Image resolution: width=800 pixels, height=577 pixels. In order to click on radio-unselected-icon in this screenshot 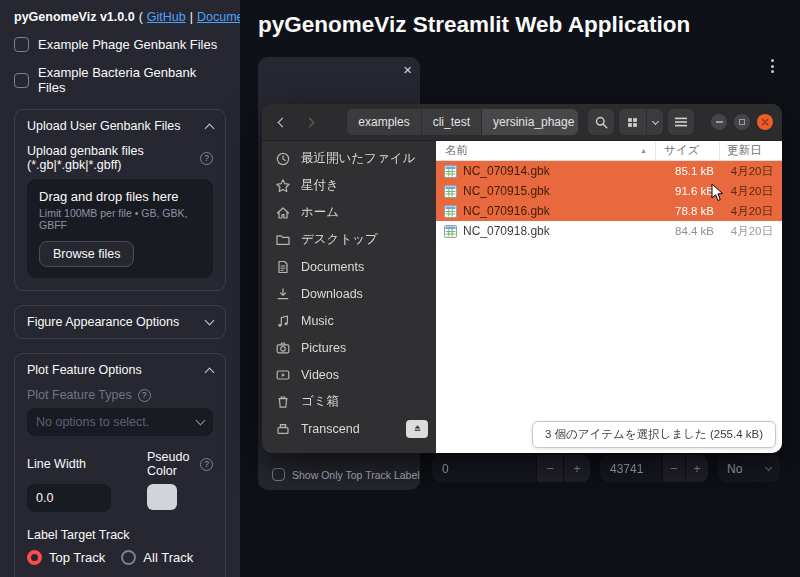, I will do `click(128, 558)`.